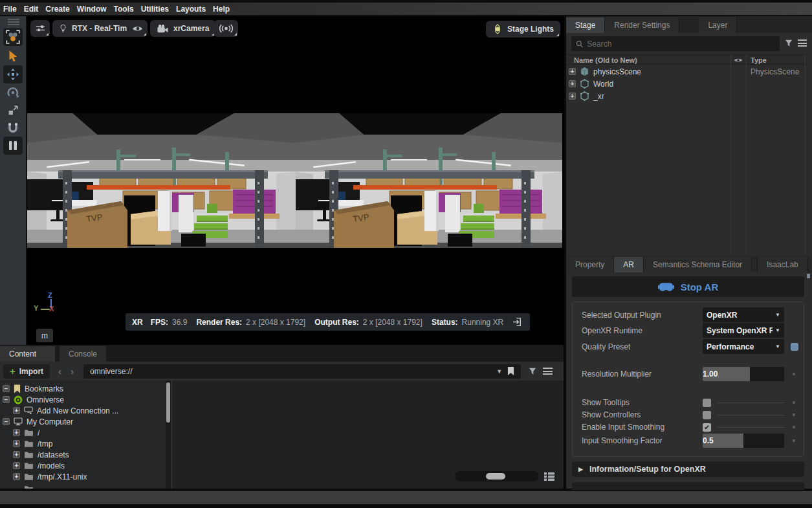 Image resolution: width=812 pixels, height=508 pixels. What do you see at coordinates (83, 388) in the screenshot?
I see `tree-item-bookmarks: − Bookmarks` at bounding box center [83, 388].